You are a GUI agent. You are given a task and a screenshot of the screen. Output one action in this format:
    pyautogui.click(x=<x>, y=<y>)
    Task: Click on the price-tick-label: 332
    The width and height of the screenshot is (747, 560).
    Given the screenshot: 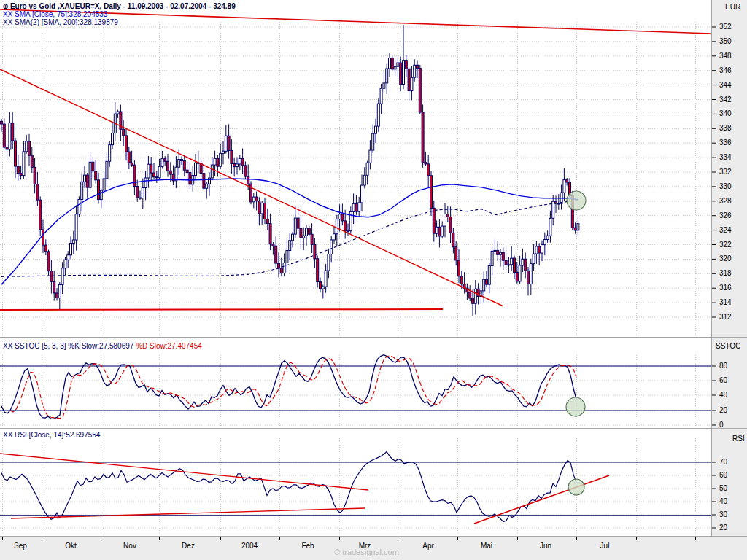 What is the action you would take?
    pyautogui.click(x=725, y=172)
    